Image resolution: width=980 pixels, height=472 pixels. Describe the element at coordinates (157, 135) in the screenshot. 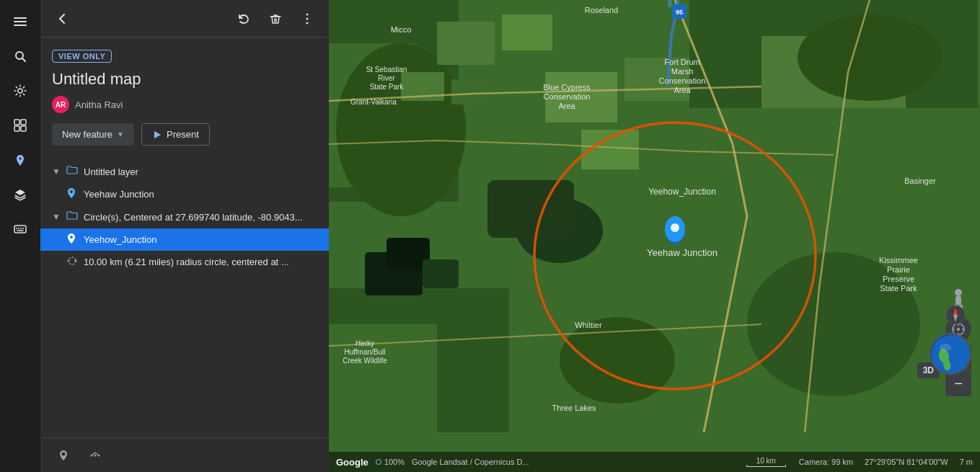

I see `present-icon` at that location.